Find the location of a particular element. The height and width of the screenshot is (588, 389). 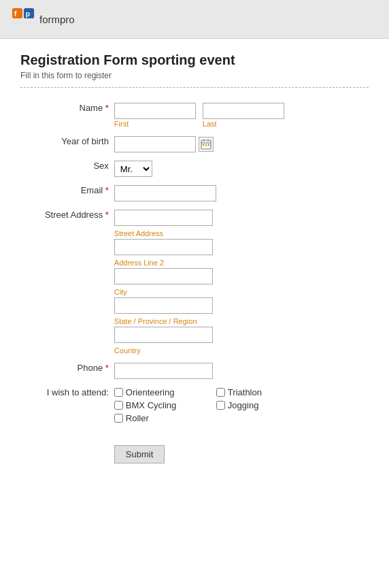

street-address-label: Street Address is located at coordinates (73, 215).